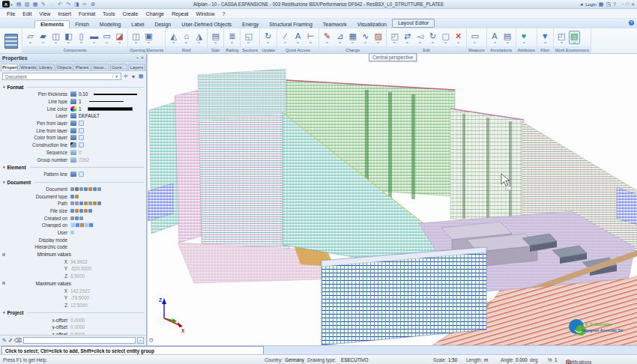 The image size is (637, 364). What do you see at coordinates (61, 76) in the screenshot?
I see `document-selector: Document▼` at bounding box center [61, 76].